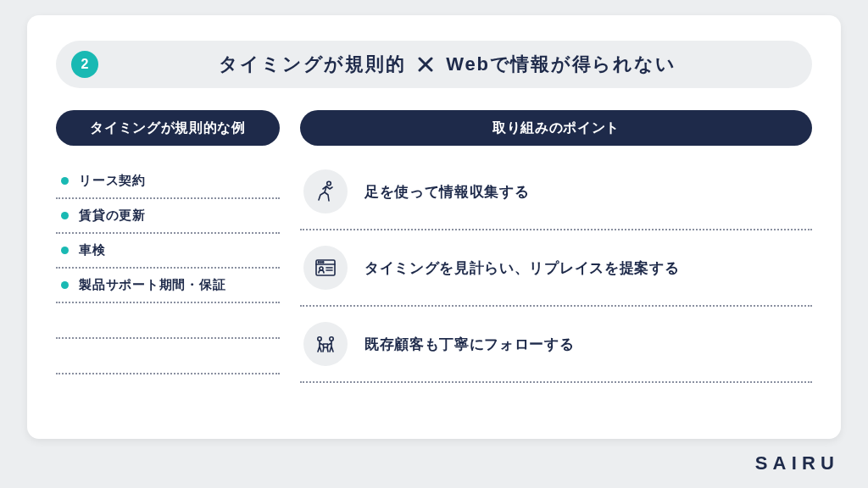  I want to click on list-item: 製品サポート期間・保証, so click(168, 286).